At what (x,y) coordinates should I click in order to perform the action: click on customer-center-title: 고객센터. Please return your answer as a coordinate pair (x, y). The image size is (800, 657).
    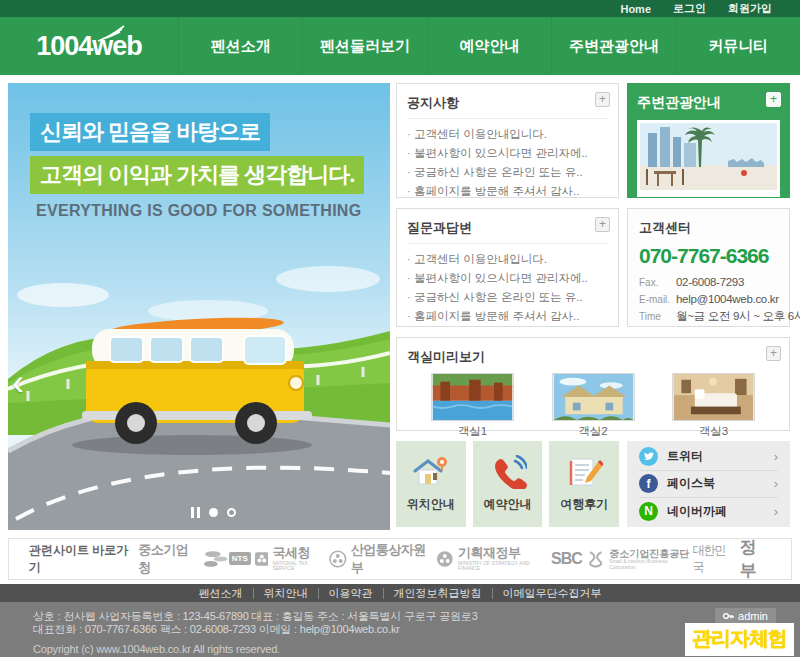
    Looking at the image, I should click on (708, 228).